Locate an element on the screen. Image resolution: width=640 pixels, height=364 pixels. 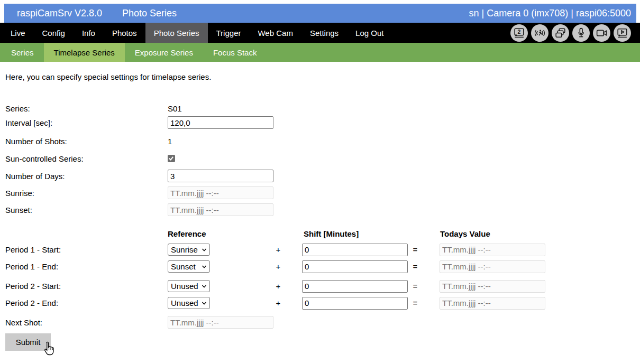
period1-end-reference-select: Sunset is located at coordinates (189, 266).